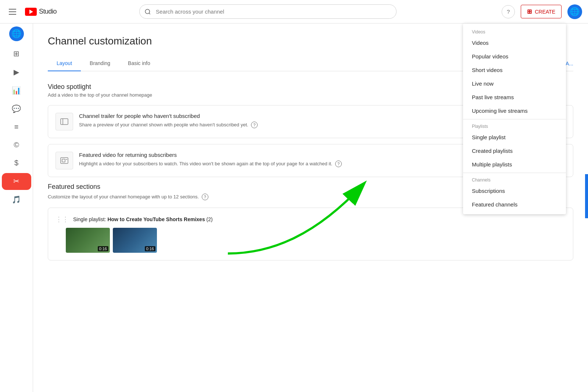 This screenshot has width=588, height=392. What do you see at coordinates (514, 84) in the screenshot?
I see `dropdown-item-live-now: Live now` at bounding box center [514, 84].